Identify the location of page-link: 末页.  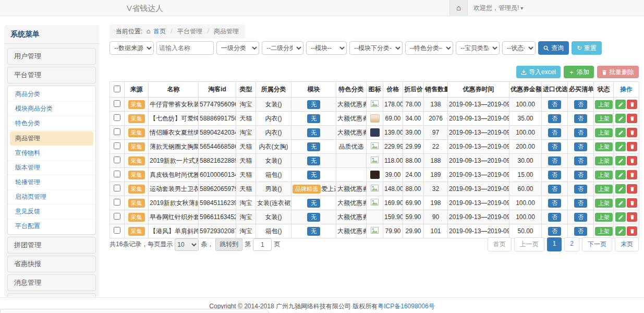
(627, 244).